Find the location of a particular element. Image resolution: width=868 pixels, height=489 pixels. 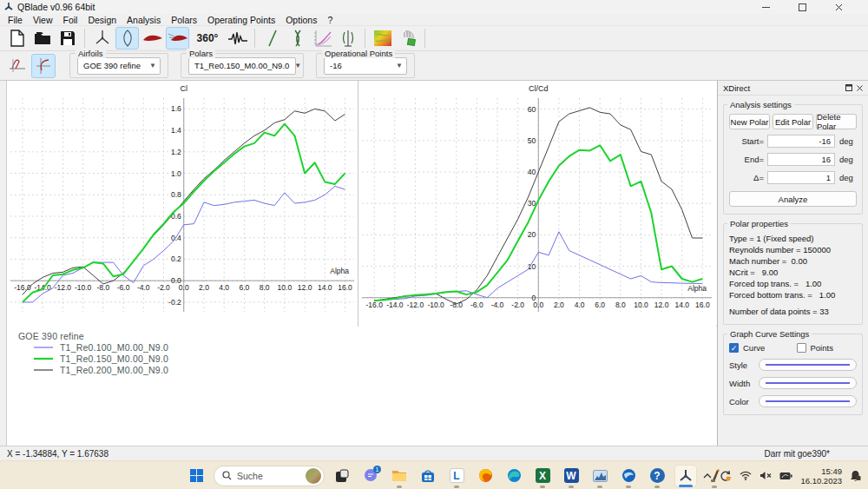

l-app-button: L is located at coordinates (457, 476).